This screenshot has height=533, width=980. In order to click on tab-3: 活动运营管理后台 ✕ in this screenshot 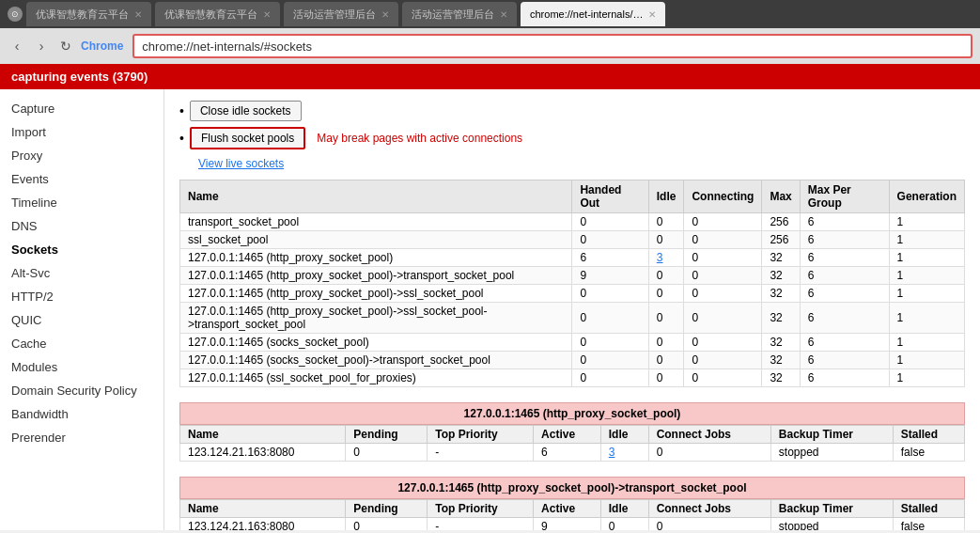, I will do `click(341, 14)`.